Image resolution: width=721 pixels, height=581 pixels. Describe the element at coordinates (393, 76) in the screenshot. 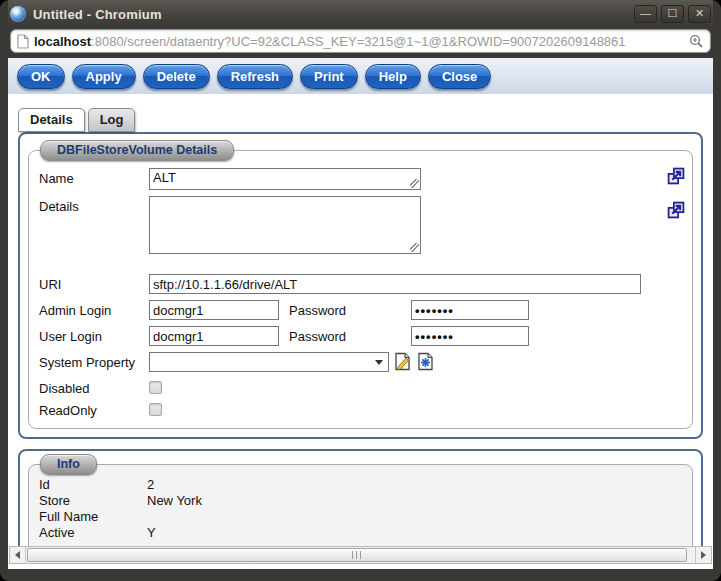

I see `help-button: Help` at that location.